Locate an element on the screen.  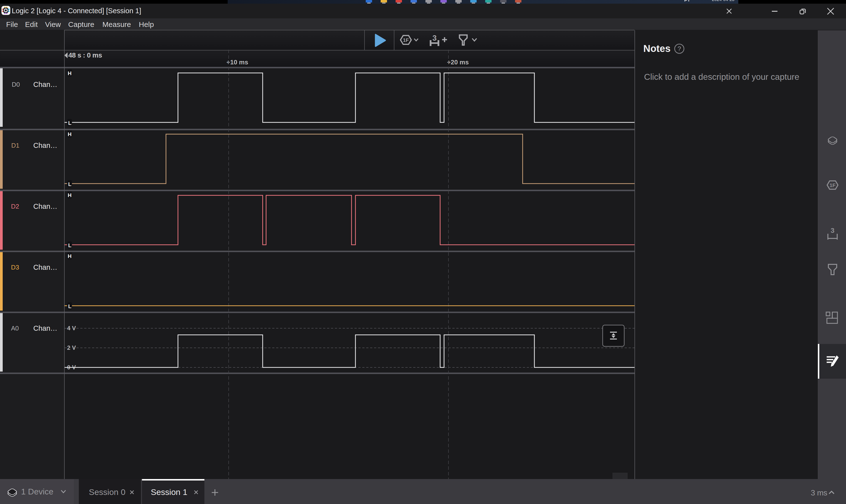
svg-text: D0 is located at coordinates (16, 84).